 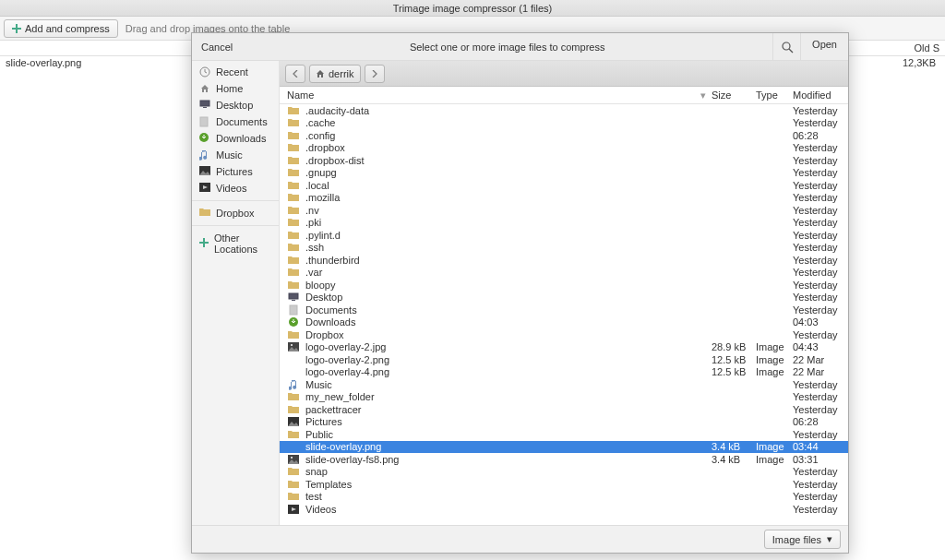 I want to click on download-icon, so click(x=293, y=322).